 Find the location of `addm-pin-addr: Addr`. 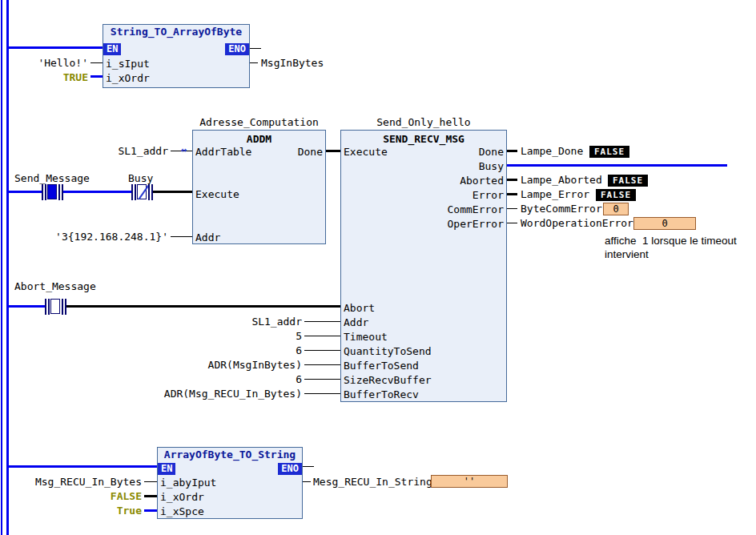

addm-pin-addr: Addr is located at coordinates (208, 238).